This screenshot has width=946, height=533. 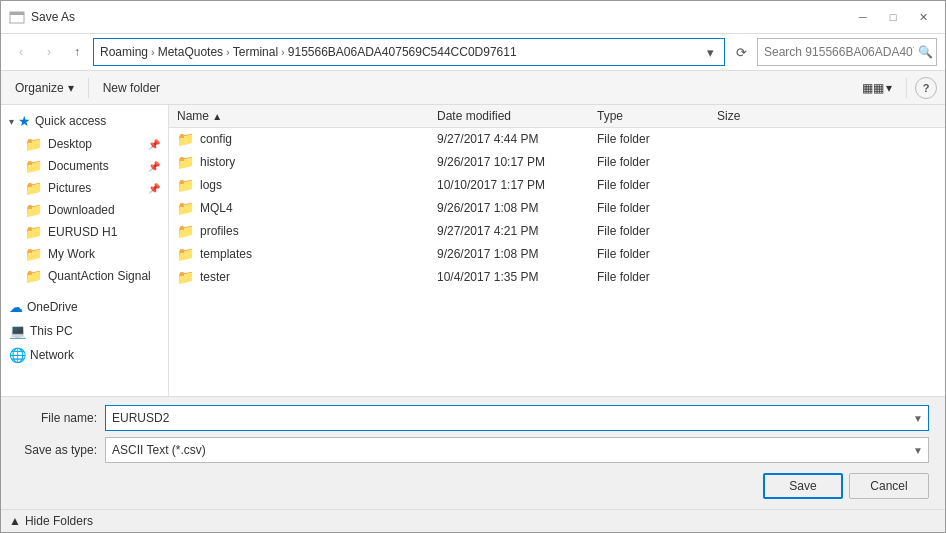 I want to click on row-name: 📁 history, so click(x=307, y=162).